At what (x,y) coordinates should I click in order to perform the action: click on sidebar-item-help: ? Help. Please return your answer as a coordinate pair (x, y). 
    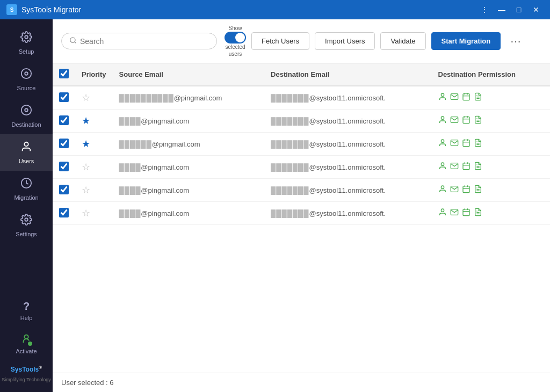
    Looking at the image, I should click on (26, 310).